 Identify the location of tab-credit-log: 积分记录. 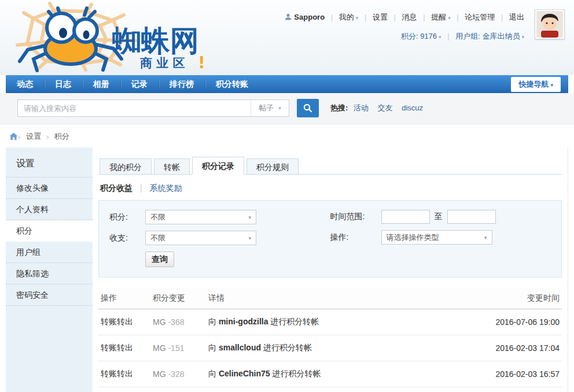
(218, 165).